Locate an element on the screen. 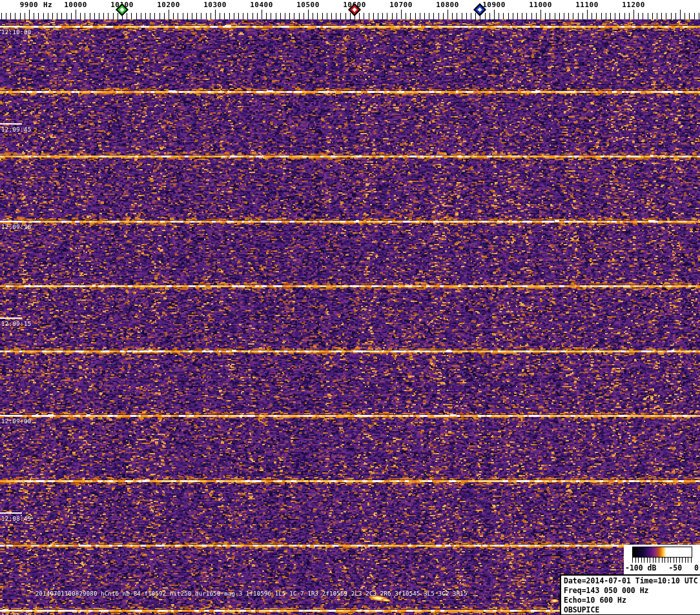 This screenshot has width=700, height=615. observation-info-box: Date=2014-07-01 Time=10:10 UTC Freq=143 … is located at coordinates (630, 595).